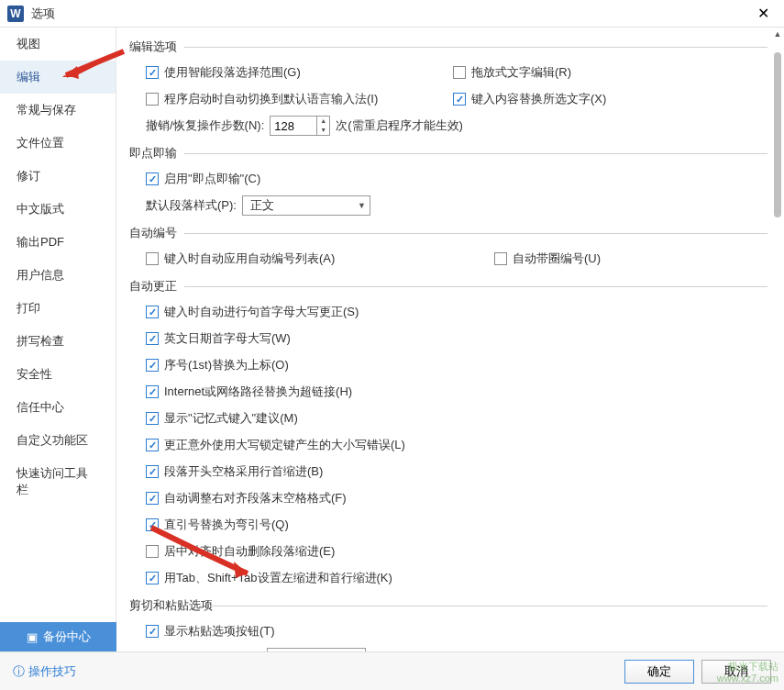  What do you see at coordinates (300, 126) in the screenshot?
I see `undo-steps-spinner: ▲▼` at bounding box center [300, 126].